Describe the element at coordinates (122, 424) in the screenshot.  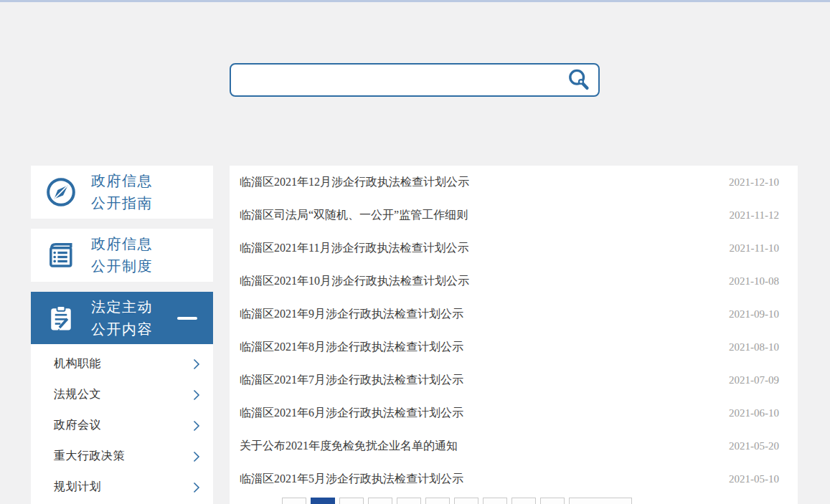
I see `sidebar-submenu: 机构职能 法规公文 政府会议 重大行政决策 规划计划` at that location.